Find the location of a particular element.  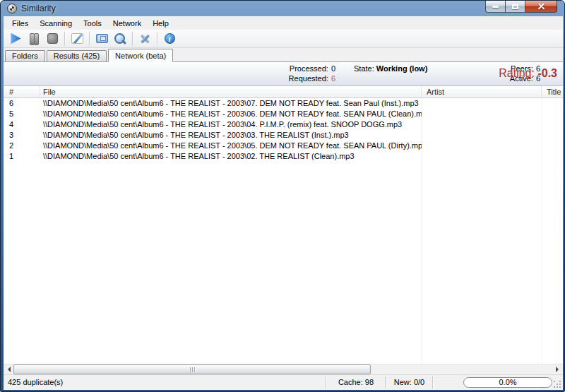

duplicates-count: 425 duplicate(s) is located at coordinates (35, 382).